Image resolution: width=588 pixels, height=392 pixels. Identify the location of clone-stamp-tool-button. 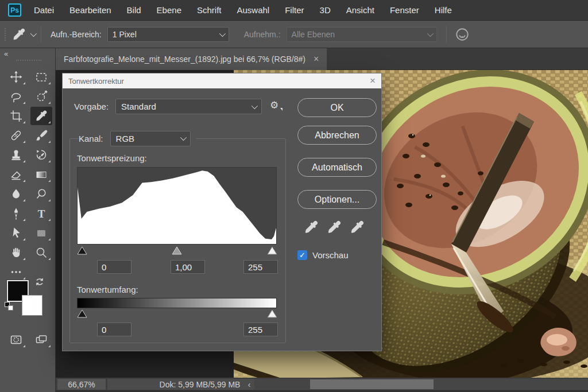
(16, 155).